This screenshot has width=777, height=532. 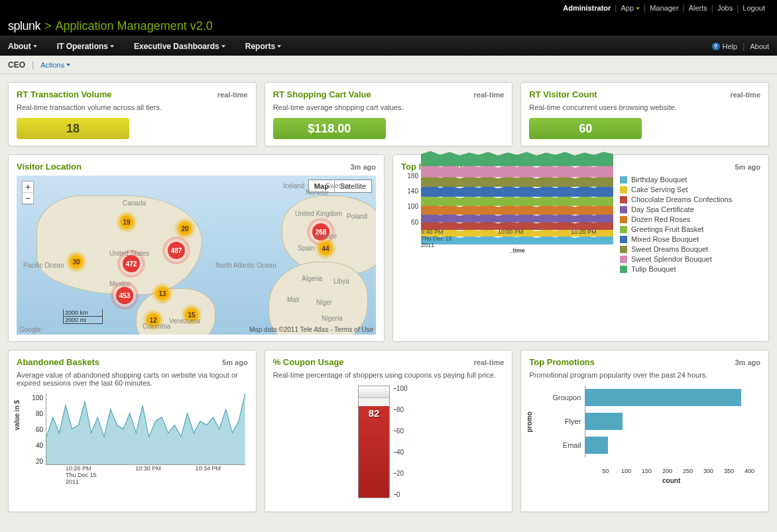 What do you see at coordinates (44, 265) in the screenshot?
I see `map-region-label: Pacific Ocean` at bounding box center [44, 265].